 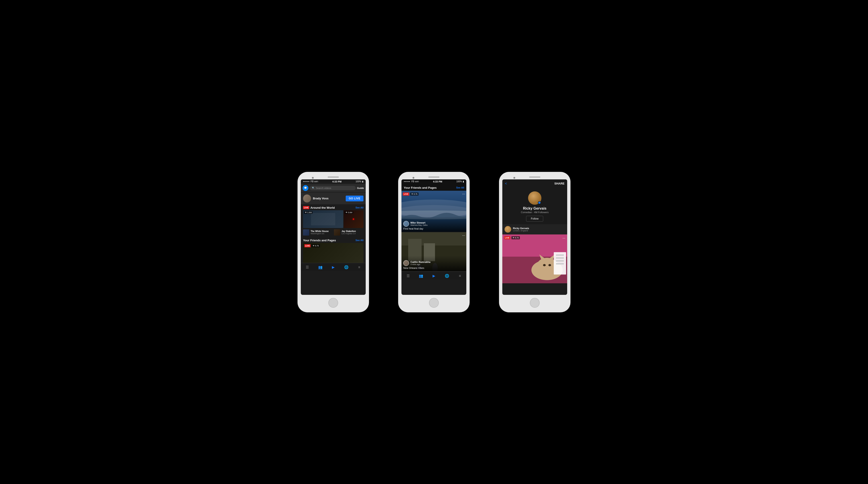 What do you see at coordinates (320, 267) in the screenshot?
I see `nav-friends-1: 👥` at bounding box center [320, 267].